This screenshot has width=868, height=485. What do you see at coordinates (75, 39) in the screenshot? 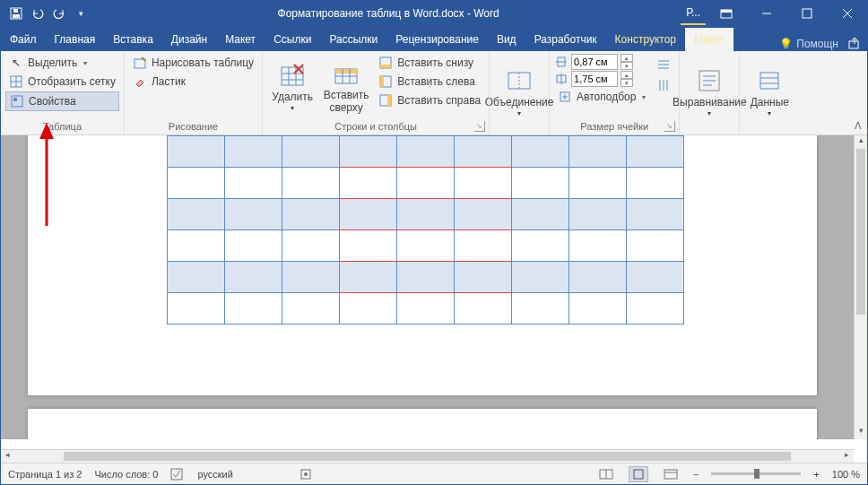
I see `tab-home: Главная` at bounding box center [75, 39].